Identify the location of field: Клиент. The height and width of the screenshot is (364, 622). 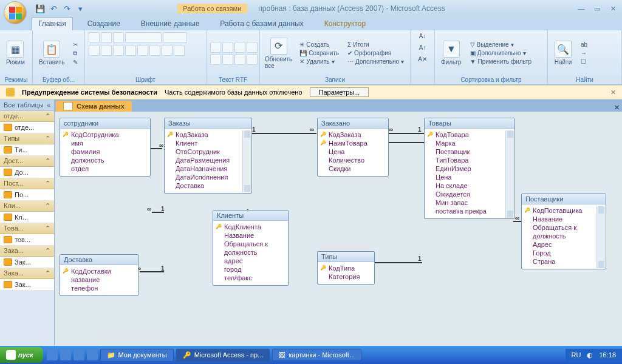
(208, 143).